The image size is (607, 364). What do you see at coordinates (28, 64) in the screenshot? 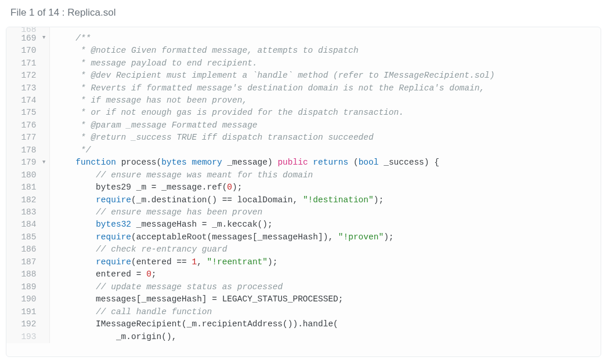
I see `line-number: 171` at bounding box center [28, 64].